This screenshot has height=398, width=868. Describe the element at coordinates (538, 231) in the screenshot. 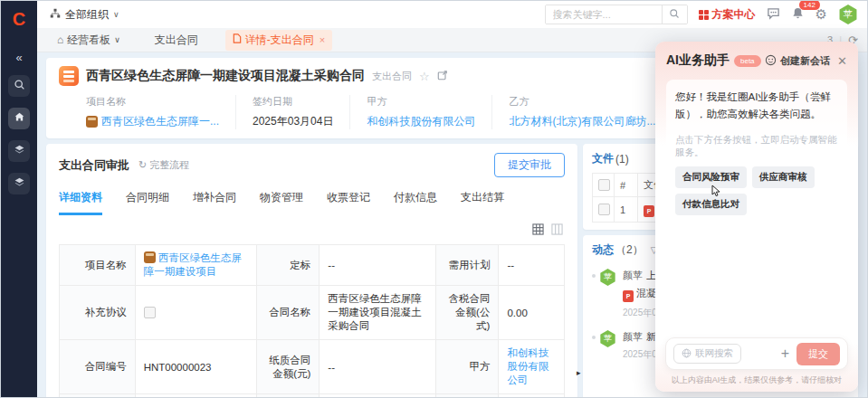

I see `table-view-icon` at that location.